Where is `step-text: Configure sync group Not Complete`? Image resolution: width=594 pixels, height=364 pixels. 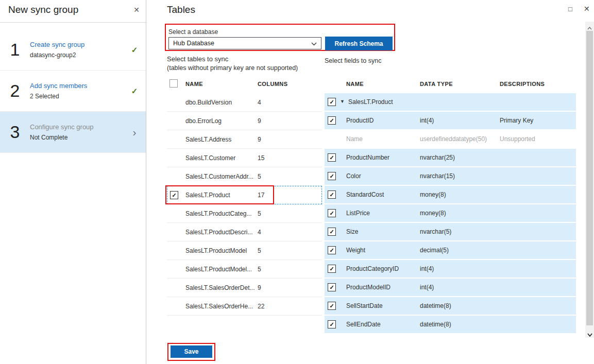
step-text: Configure sync group Not Complete is located at coordinates (76, 132).